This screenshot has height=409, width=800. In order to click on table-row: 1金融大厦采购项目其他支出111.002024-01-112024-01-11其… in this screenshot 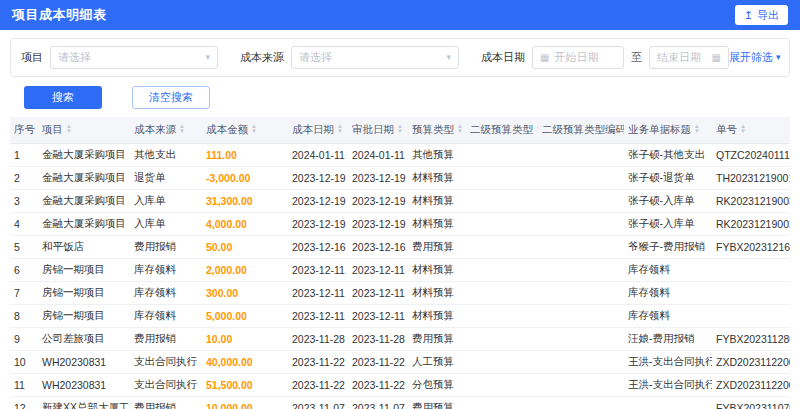, I will do `click(400, 156)`.